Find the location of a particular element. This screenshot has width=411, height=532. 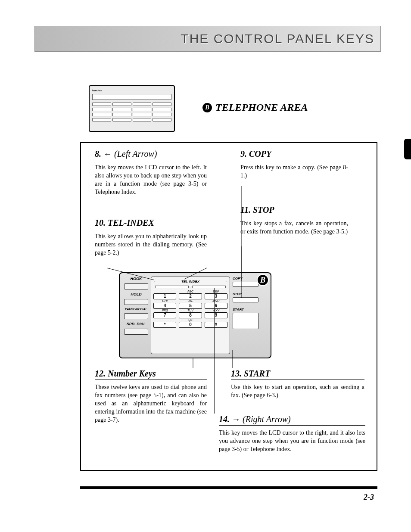

section-10-num: 10. TEL-INDEX is located at coordinates (125, 223).